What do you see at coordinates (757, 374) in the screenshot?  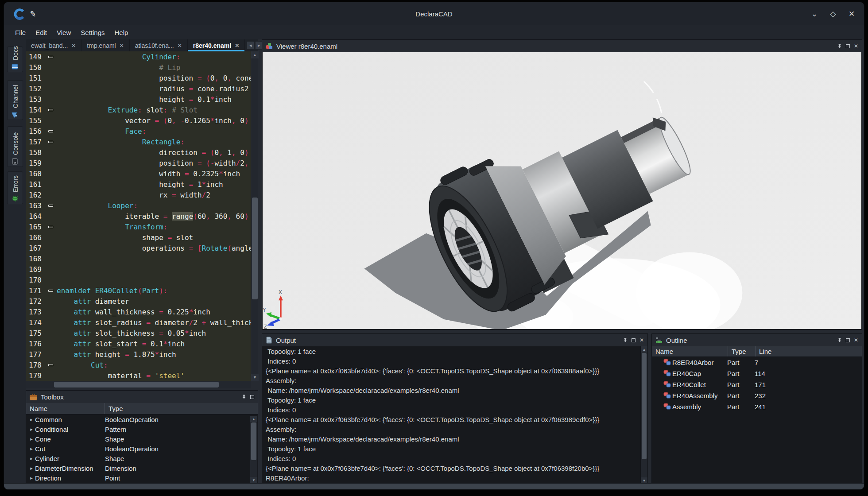 I see `outline-row-er40cap: ER40CapPart114` at bounding box center [757, 374].